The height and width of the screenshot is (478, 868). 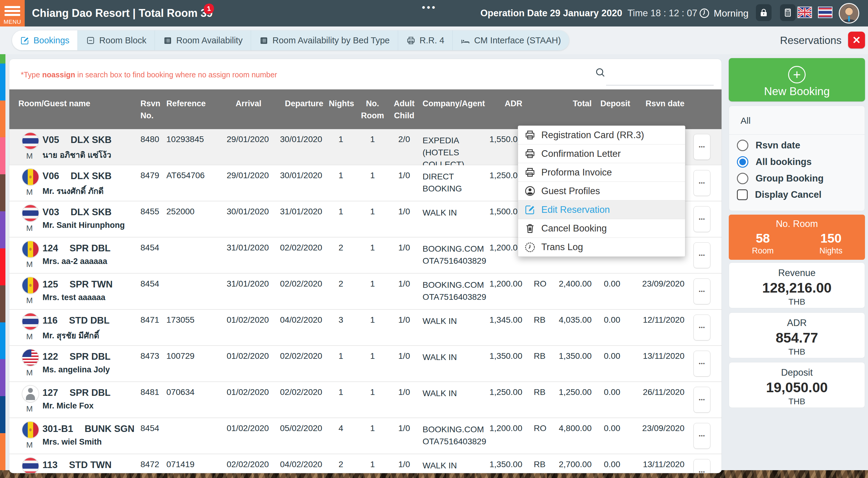 What do you see at coordinates (84, 225) in the screenshot?
I see `guest-name: Mr. Sanit Hirunphong` at bounding box center [84, 225].